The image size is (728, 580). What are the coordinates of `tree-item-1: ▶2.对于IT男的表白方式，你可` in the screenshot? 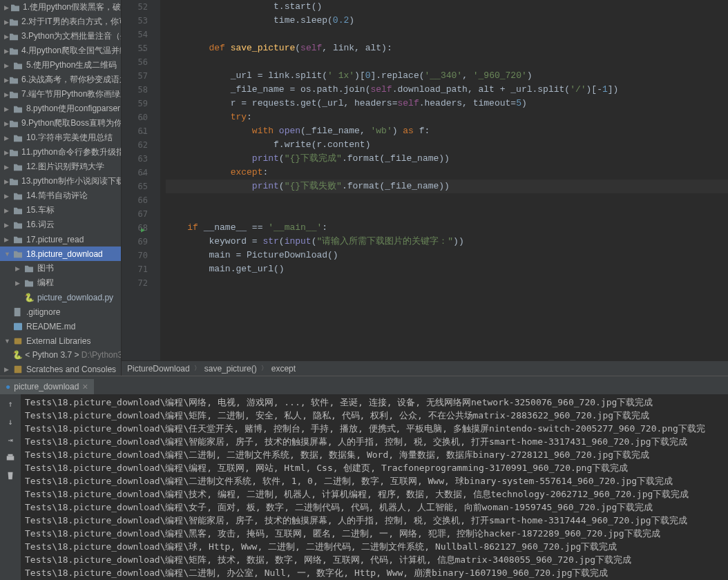 It's located at (61, 22).